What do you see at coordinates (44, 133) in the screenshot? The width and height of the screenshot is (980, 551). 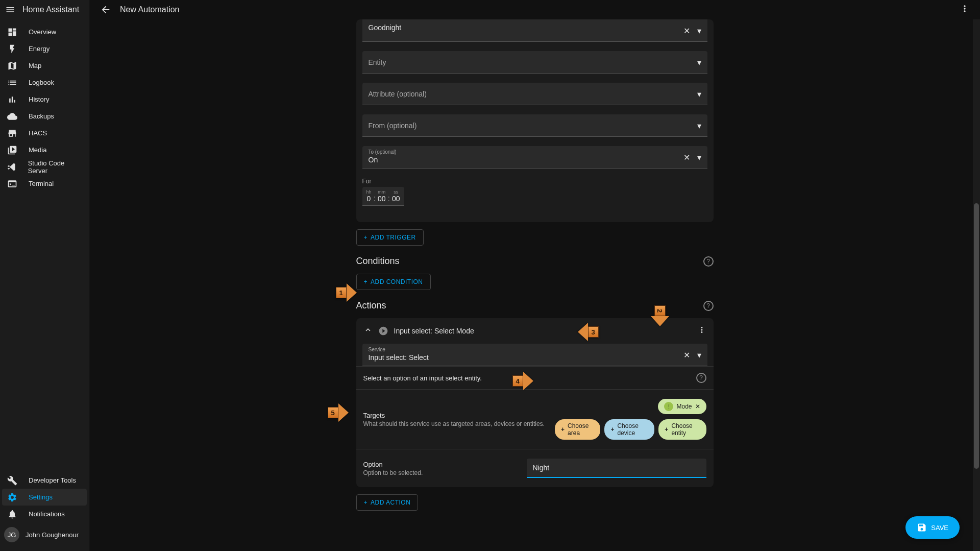 I see `sidebar-item-hacs: HACS` at bounding box center [44, 133].